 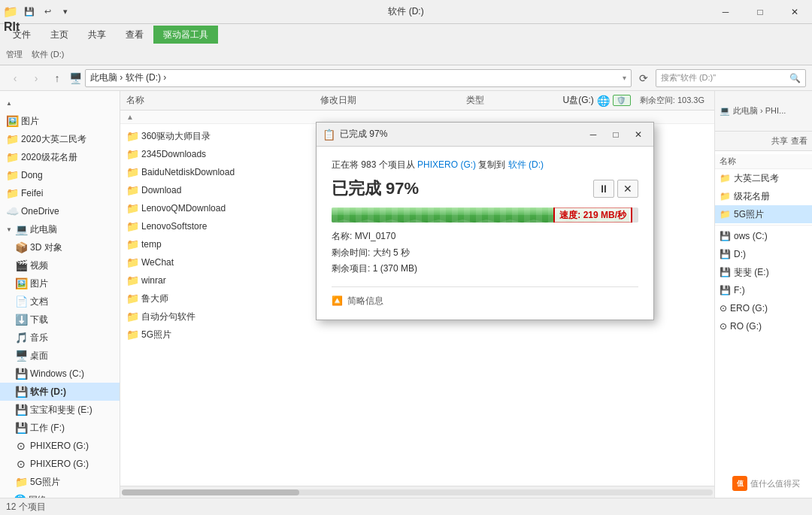 I want to click on sidebar-item-desktop: 🖥️ 桌面, so click(x=60, y=356).